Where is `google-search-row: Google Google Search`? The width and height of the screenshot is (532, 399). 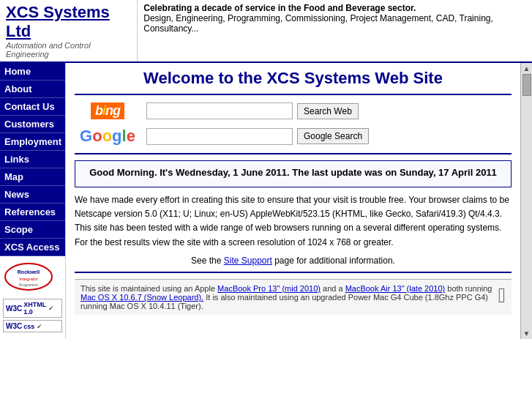 google-search-row: Google Google Search is located at coordinates (293, 136).